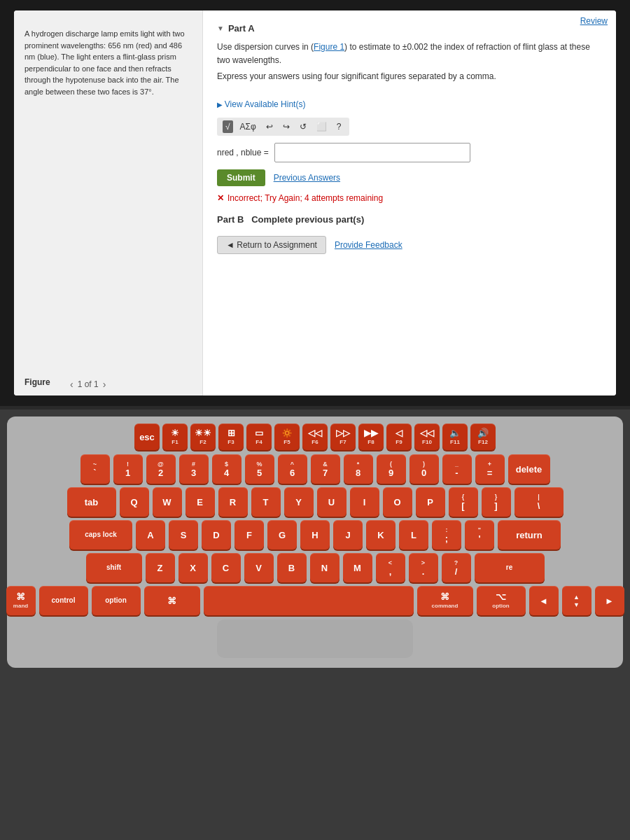 This screenshot has height=840, width=630. Describe the element at coordinates (410, 220) in the screenshot. I see `part-b-label: Part B Complete previous part(s)` at that location.